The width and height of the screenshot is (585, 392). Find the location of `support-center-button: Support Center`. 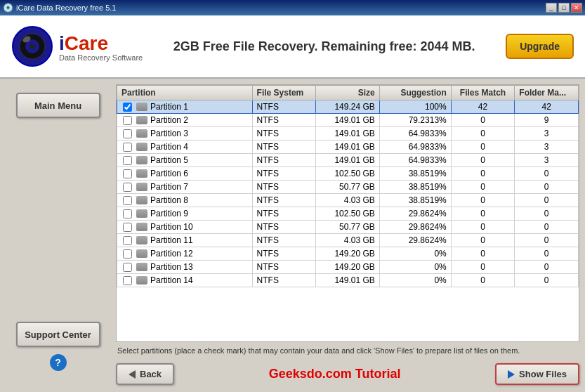

support-center-button: Support Center is located at coordinates (58, 334).